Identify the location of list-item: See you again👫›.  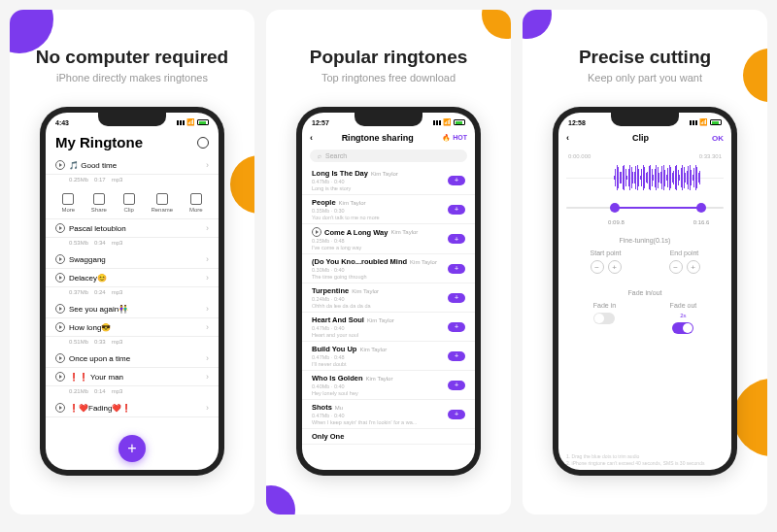
(132, 309).